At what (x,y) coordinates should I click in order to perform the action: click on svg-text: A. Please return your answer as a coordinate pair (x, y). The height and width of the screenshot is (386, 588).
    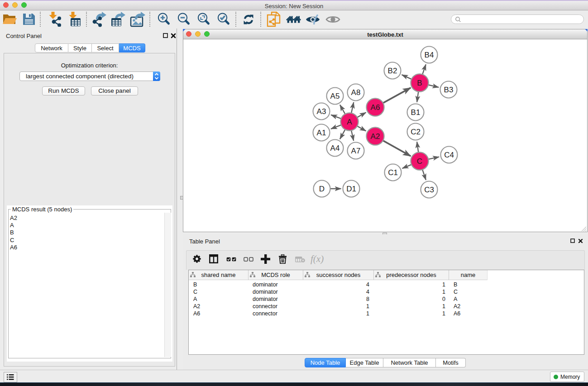
    Looking at the image, I should click on (349, 122).